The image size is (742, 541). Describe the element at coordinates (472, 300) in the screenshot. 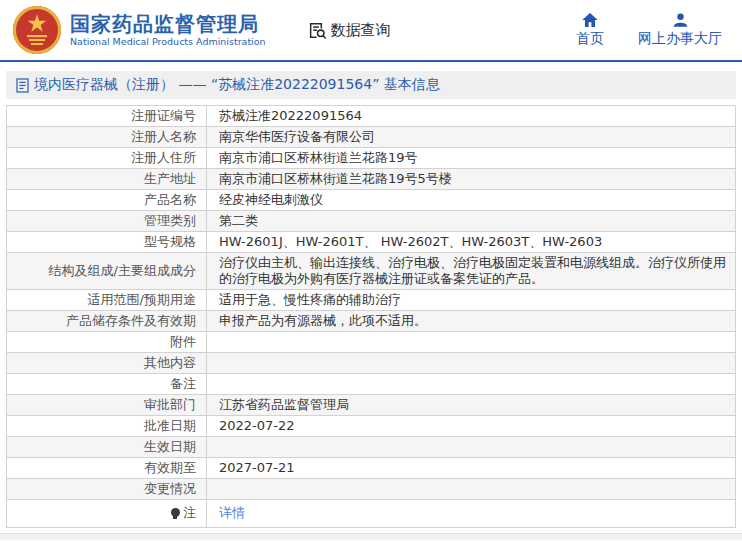

I see `row-value: 适用于急、慢性疼痛的辅助治疗` at that location.